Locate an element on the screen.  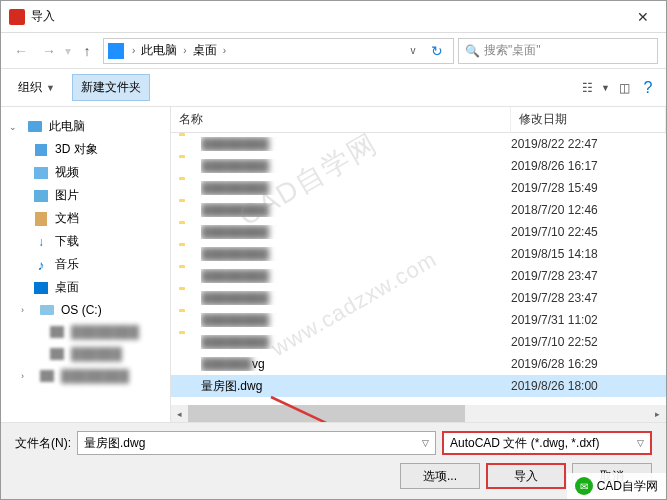
path-dropdown-button: v is located at coordinates (413, 51).